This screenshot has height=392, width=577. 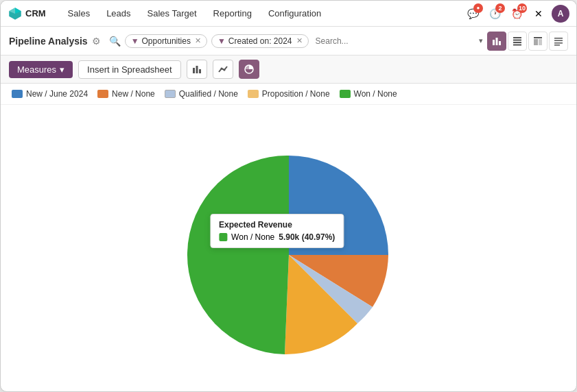 What do you see at coordinates (57, 94) in the screenshot?
I see `legend-label-0: New / June 2024` at bounding box center [57, 94].